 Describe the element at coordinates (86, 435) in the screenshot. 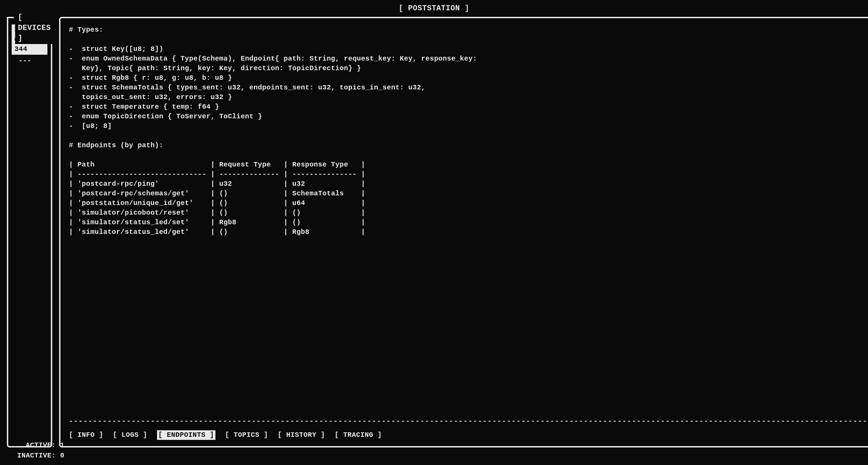

I see `tab-info: [ INFO ]` at that location.